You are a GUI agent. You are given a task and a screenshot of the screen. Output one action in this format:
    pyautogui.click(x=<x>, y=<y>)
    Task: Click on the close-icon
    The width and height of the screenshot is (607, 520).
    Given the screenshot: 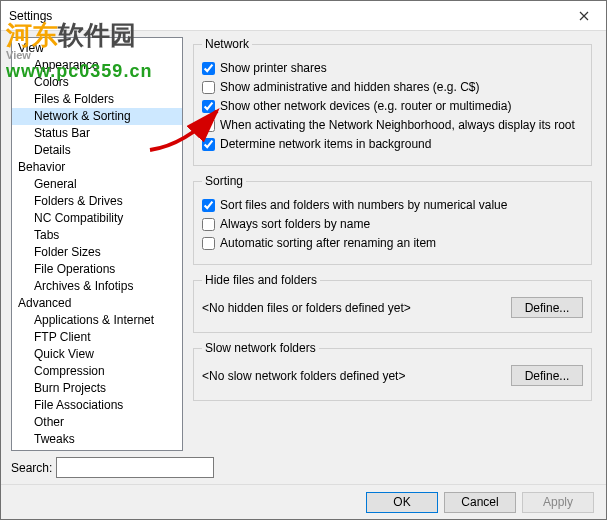 What is the action you would take?
    pyautogui.click(x=584, y=16)
    